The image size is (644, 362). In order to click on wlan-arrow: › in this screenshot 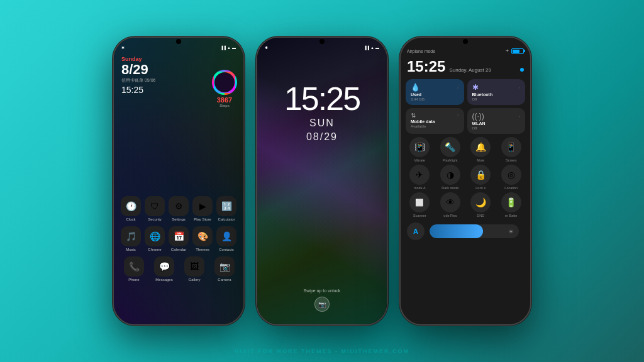, I will do `click(519, 117)`.